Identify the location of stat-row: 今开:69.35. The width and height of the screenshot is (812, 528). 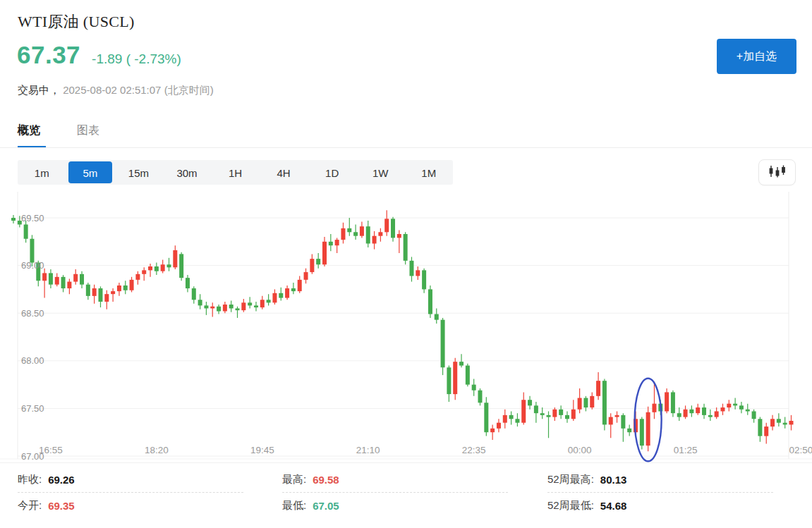
(131, 505).